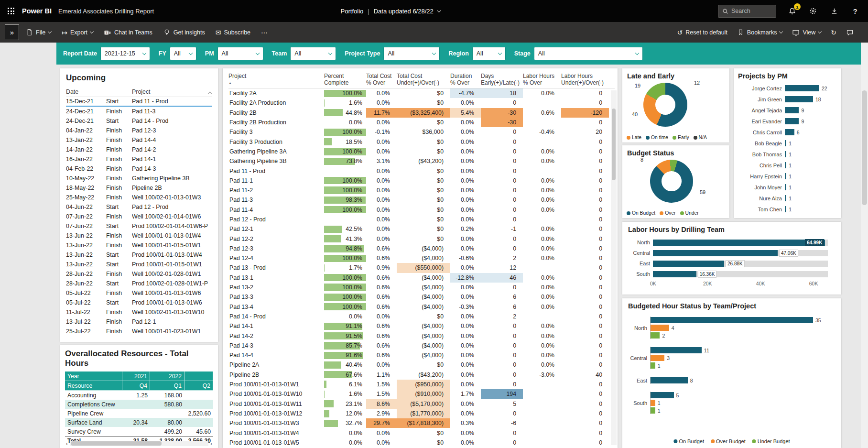  Describe the element at coordinates (422, 268) in the screenshot. I see `project-row: Pad 13 - Prod1.7%0.9%($550,000)0.0%120` at that location.